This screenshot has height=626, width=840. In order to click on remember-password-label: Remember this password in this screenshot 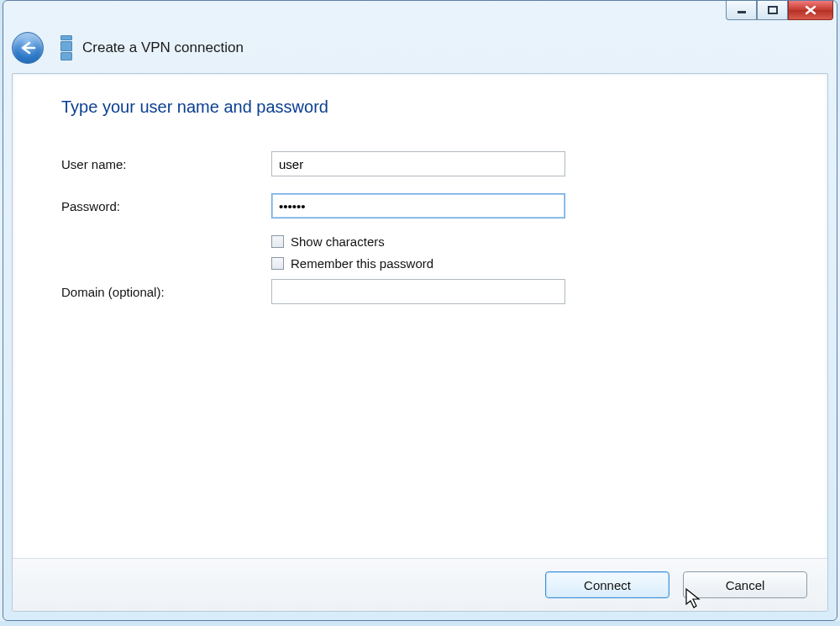, I will do `click(362, 264)`.